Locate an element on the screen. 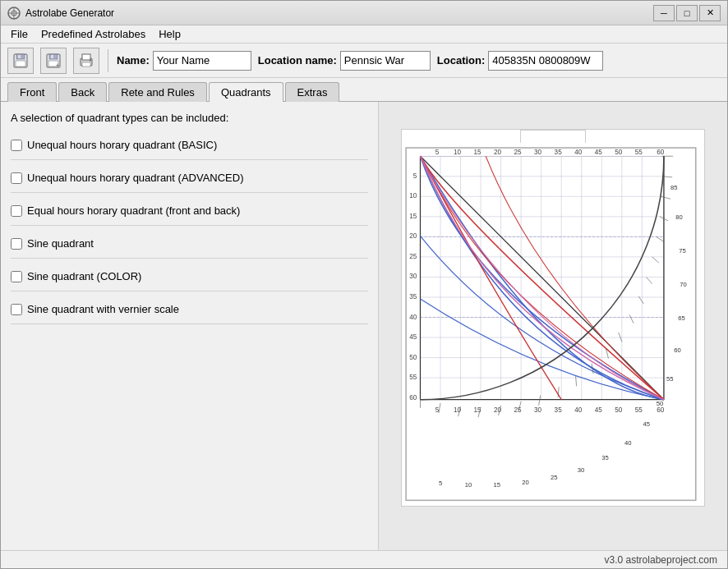 The height and width of the screenshot is (569, 728). svg-text: 30 is located at coordinates (538, 153).